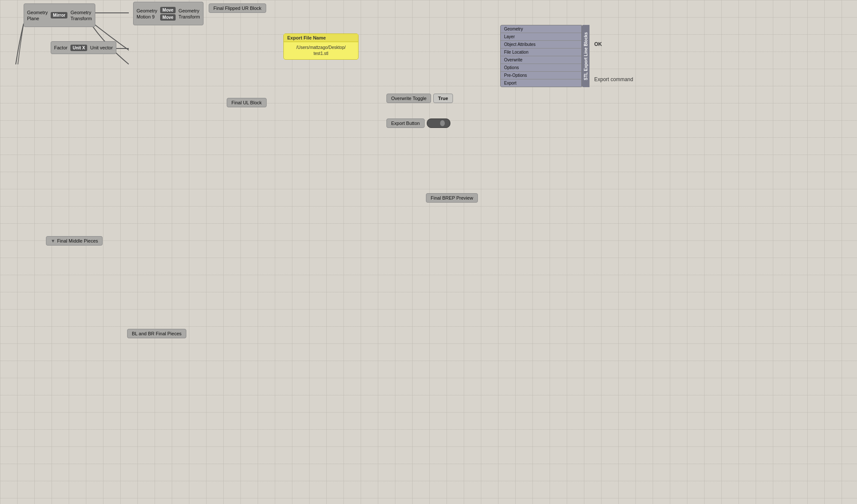  Describe the element at coordinates (442, 123) in the screenshot. I see `export-button-toggle-inner` at that location.